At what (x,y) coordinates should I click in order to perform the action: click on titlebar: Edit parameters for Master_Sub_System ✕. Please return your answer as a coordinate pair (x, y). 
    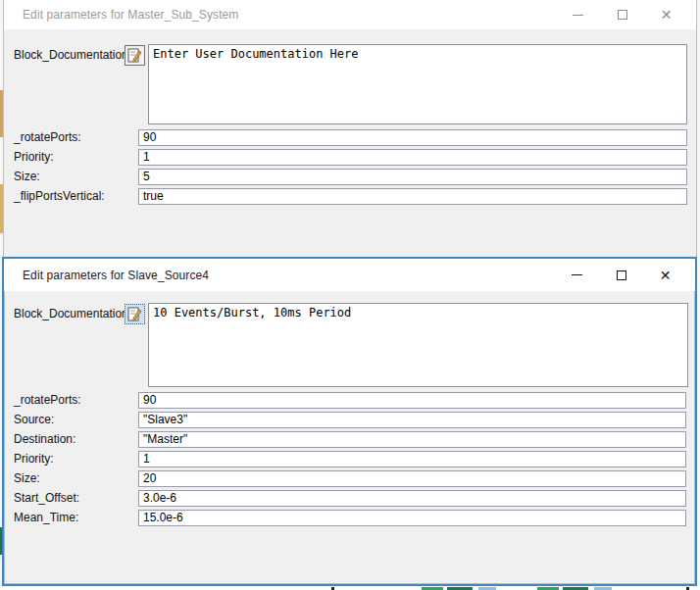
    Looking at the image, I should click on (350, 15).